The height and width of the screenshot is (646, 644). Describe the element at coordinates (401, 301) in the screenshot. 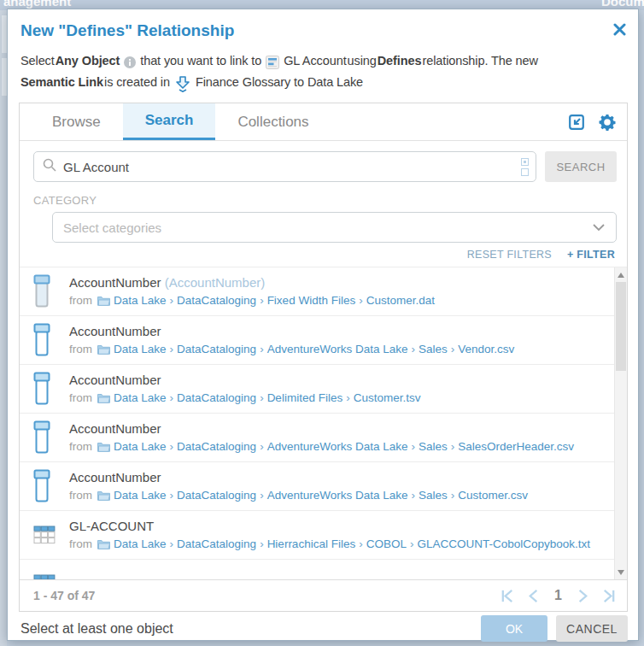

I see `breadcrumb-segment: Customer.dat` at that location.